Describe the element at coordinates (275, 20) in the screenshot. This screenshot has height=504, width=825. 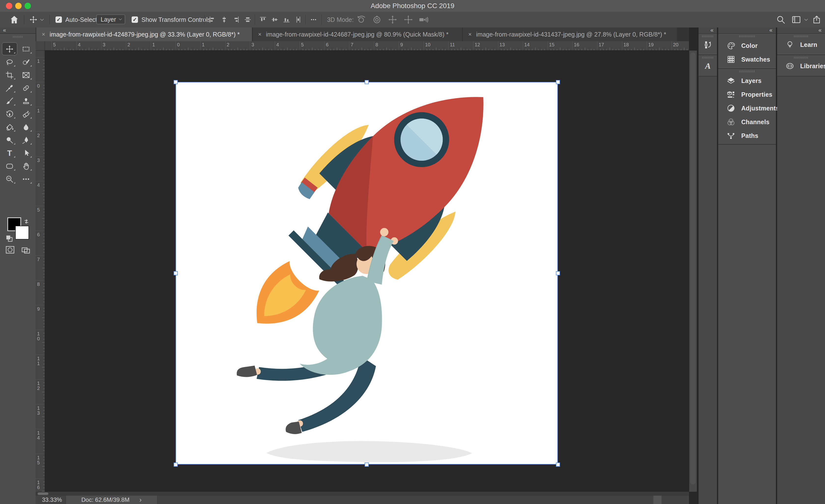
I see `align-vertical-centers-icon` at that location.